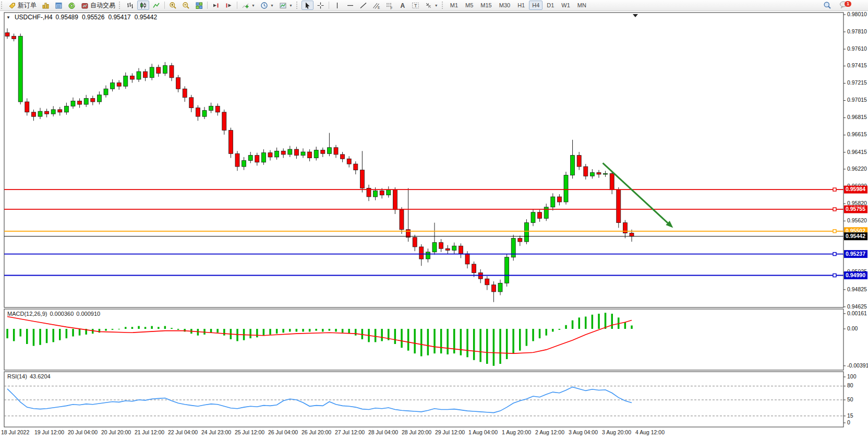 Image resolution: width=868 pixels, height=439 pixels. Describe the element at coordinates (58, 5) in the screenshot. I see `data-window-button` at that location.